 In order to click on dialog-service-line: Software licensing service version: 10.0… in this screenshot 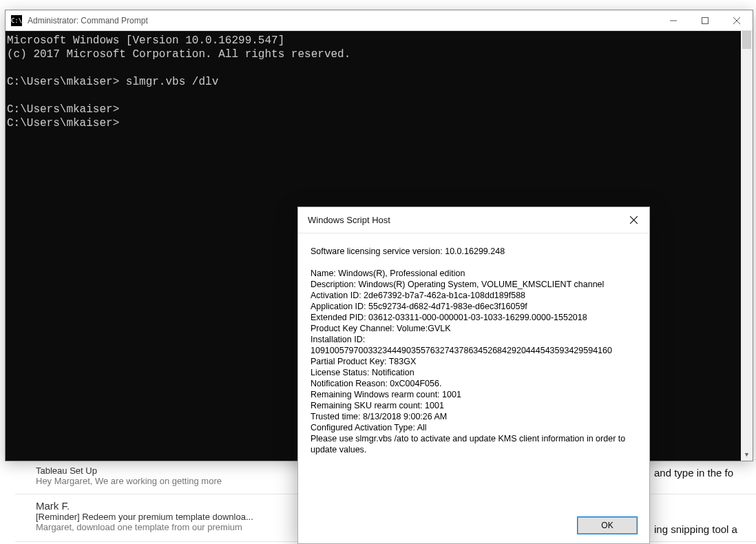, I will do `click(474, 251)`.